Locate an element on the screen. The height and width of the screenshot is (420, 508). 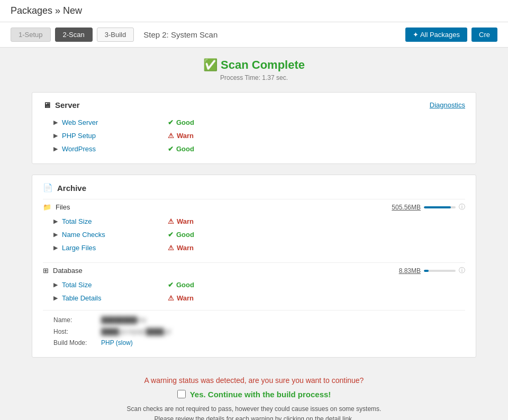
total-size-files-status: ⚠ Warn is located at coordinates (181, 221).